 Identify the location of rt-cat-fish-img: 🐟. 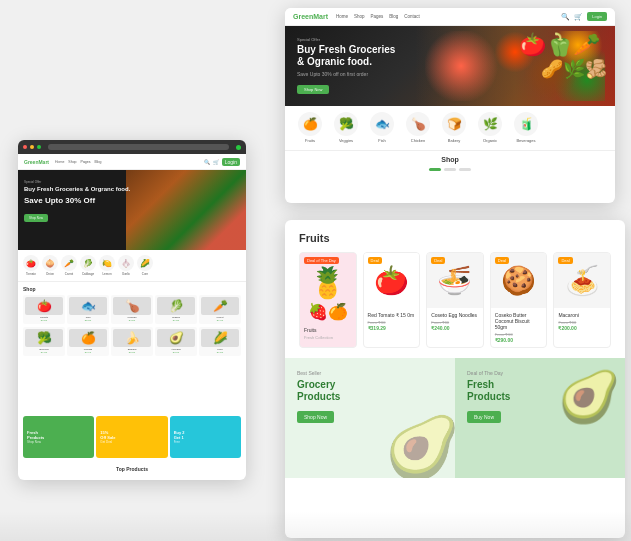
(382, 124).